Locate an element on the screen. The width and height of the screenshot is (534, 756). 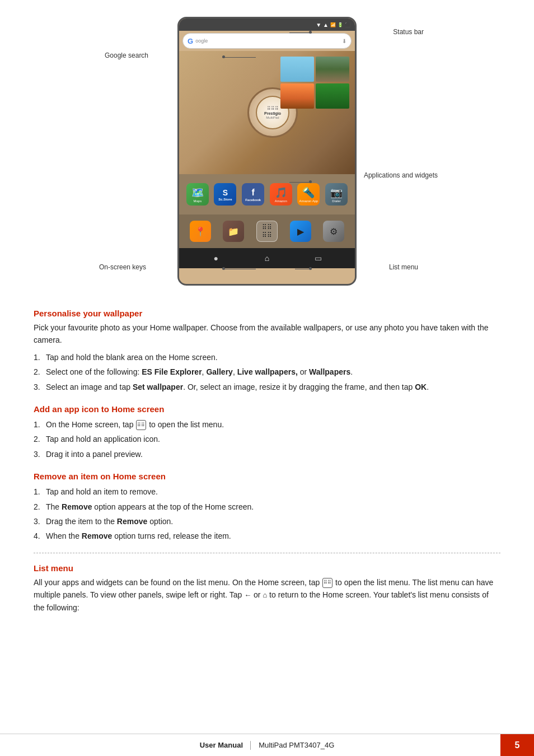
dock-icon-files: 📁 is located at coordinates (233, 231).